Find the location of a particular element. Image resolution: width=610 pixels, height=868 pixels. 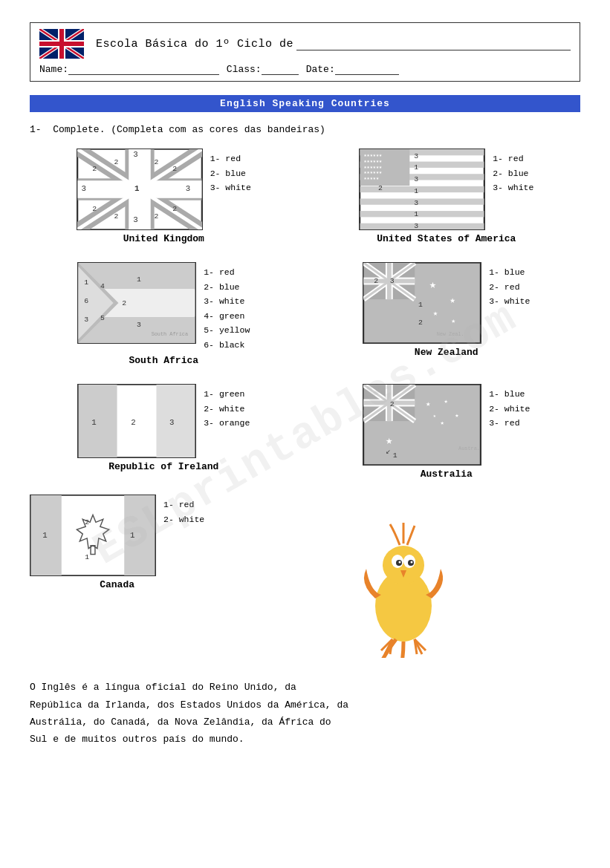

color-item: 3- red is located at coordinates (510, 423).